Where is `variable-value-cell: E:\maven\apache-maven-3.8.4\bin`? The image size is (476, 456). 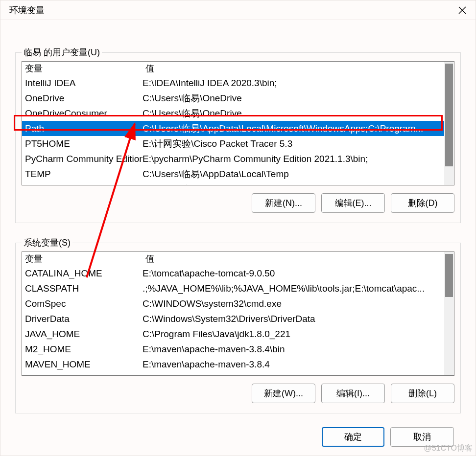 variable-value-cell: E:\maven\apache-maven-3.8.4\bin is located at coordinates (293, 349).